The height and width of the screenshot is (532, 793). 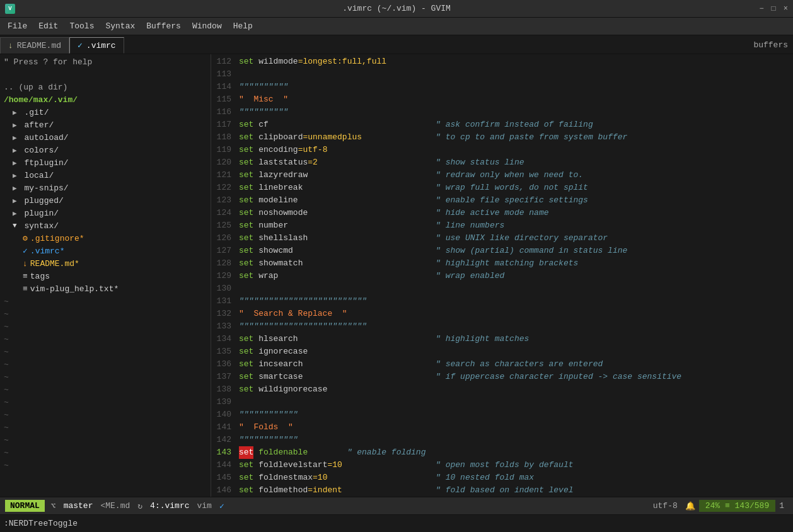 I want to click on line-number: 112, so click(x=221, y=62).